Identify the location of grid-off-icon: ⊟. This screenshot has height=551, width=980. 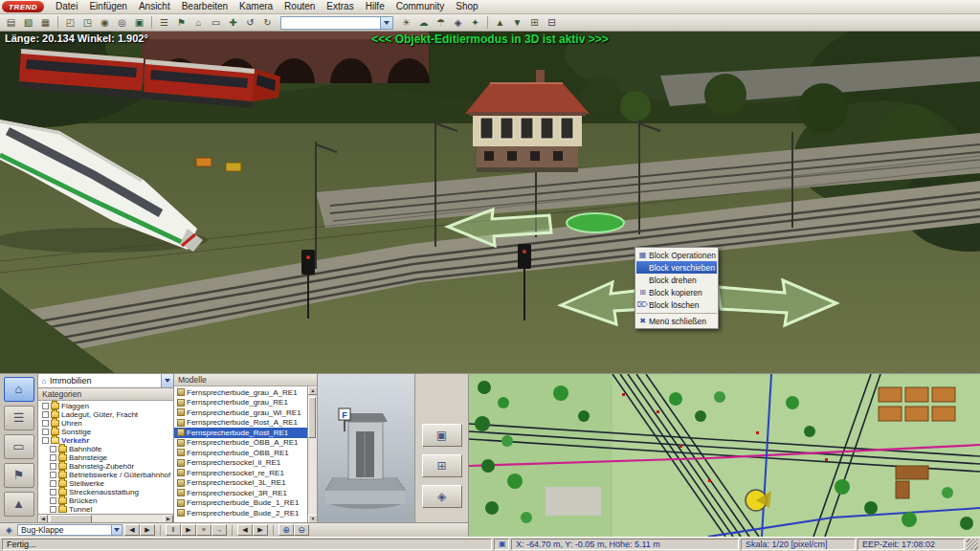
(551, 23).